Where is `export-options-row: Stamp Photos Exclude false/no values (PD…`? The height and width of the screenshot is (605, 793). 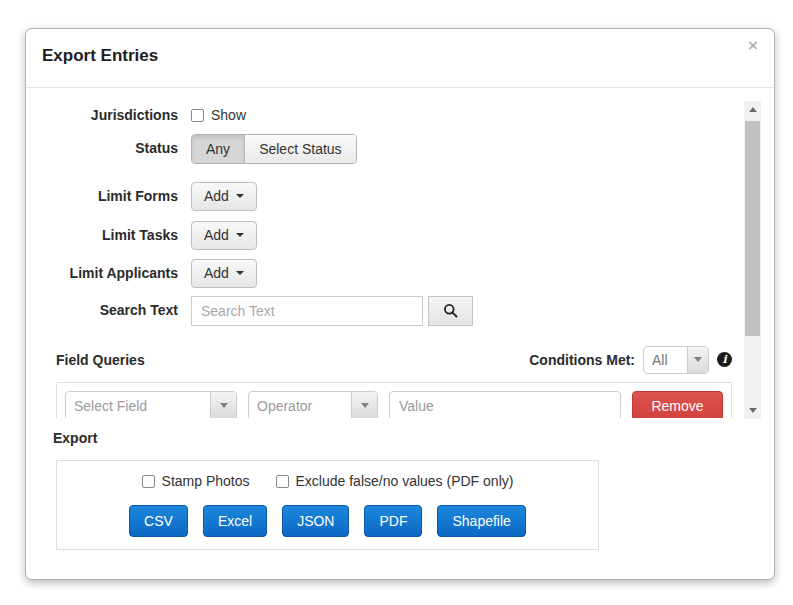
export-options-row: Stamp Photos Exclude false/no values (PD… is located at coordinates (328, 480).